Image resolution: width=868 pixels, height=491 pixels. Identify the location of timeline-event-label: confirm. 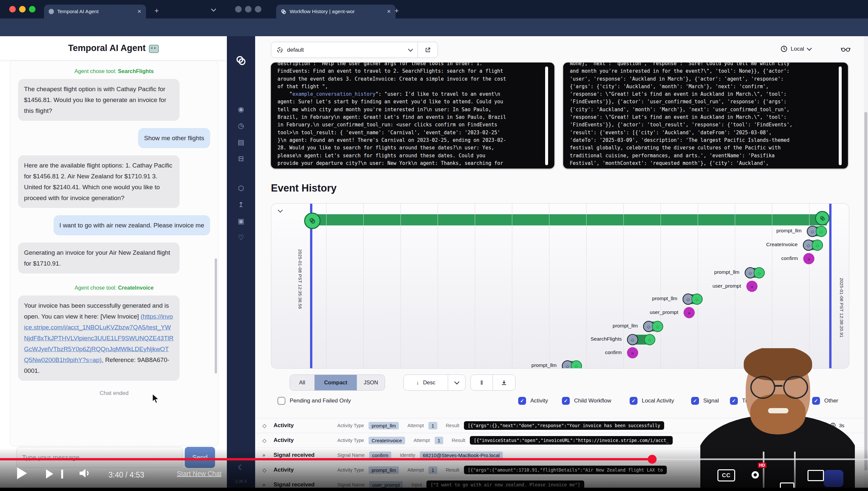
(534, 258).